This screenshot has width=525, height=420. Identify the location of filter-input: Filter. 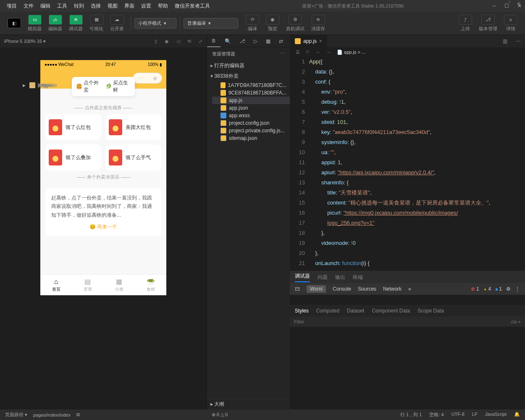
(299, 322).